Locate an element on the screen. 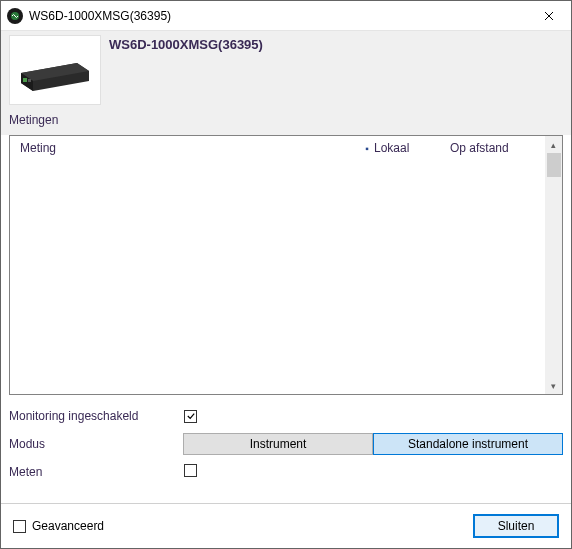 The image size is (572, 549). scroll-down-icon: ▾ is located at coordinates (554, 386).